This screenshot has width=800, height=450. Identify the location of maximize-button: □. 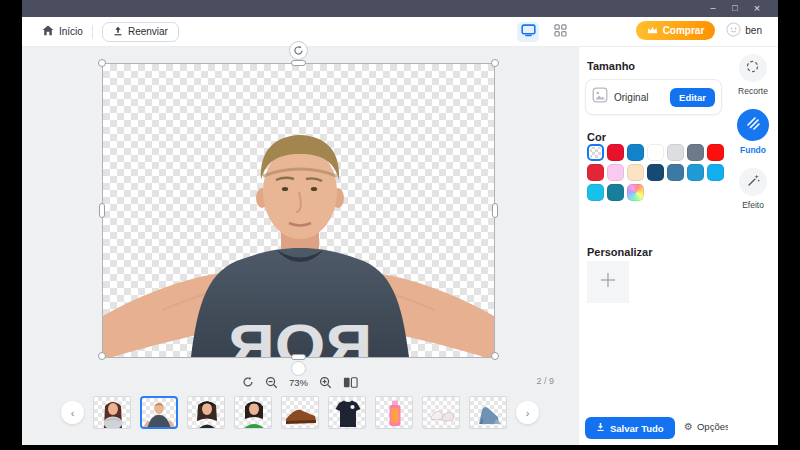
(735, 8).